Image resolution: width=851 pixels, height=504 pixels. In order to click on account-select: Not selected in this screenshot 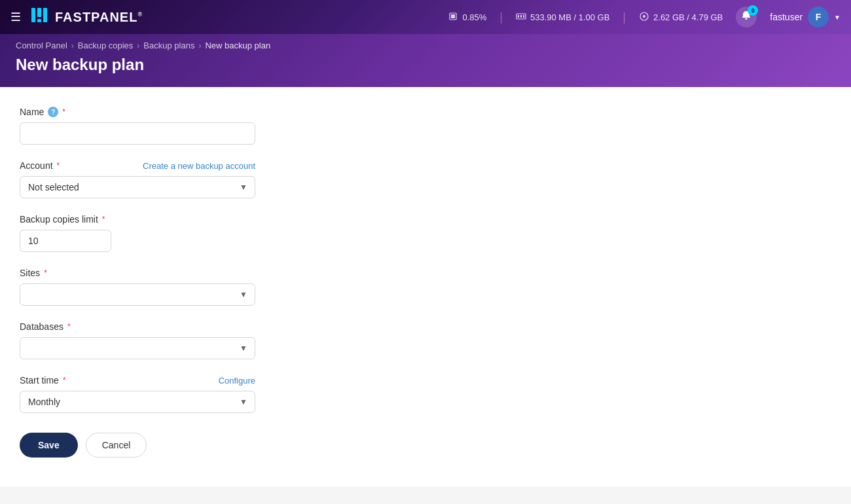, I will do `click(137, 187)`.